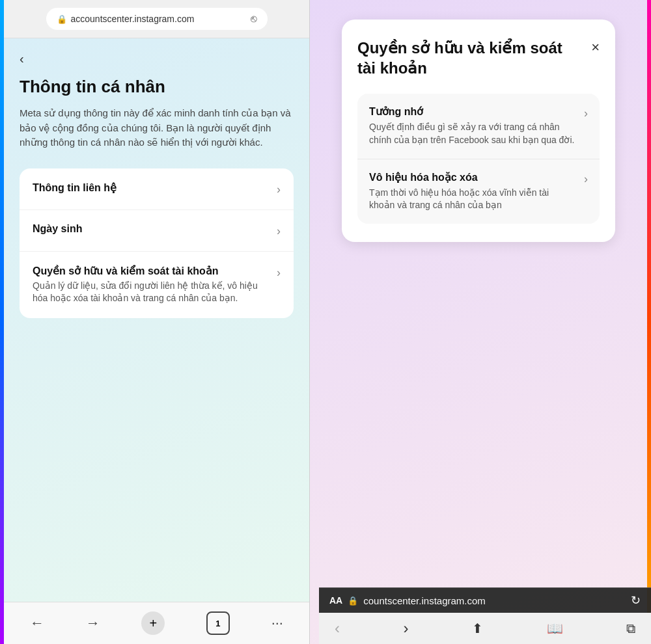 The width and height of the screenshot is (651, 644). Describe the element at coordinates (473, 112) in the screenshot. I see `modal-item-memorial-title: Tưởng nhớ` at that location.